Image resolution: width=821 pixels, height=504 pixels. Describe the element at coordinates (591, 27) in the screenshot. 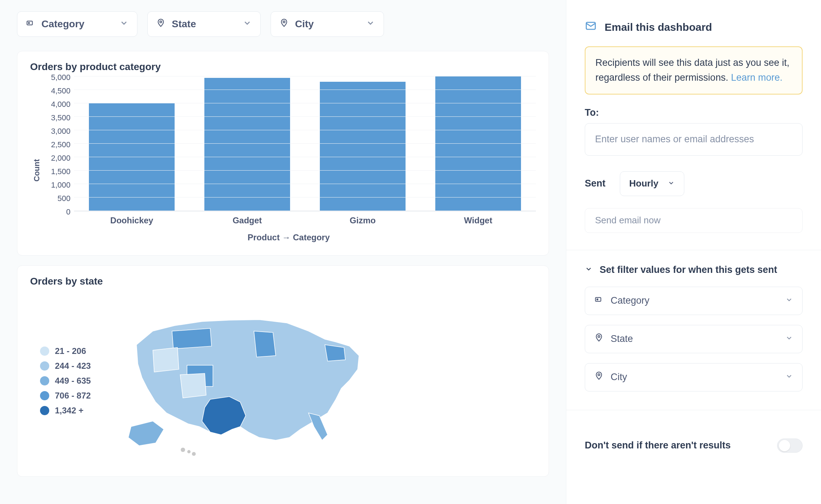

I see `mail-icon` at that location.